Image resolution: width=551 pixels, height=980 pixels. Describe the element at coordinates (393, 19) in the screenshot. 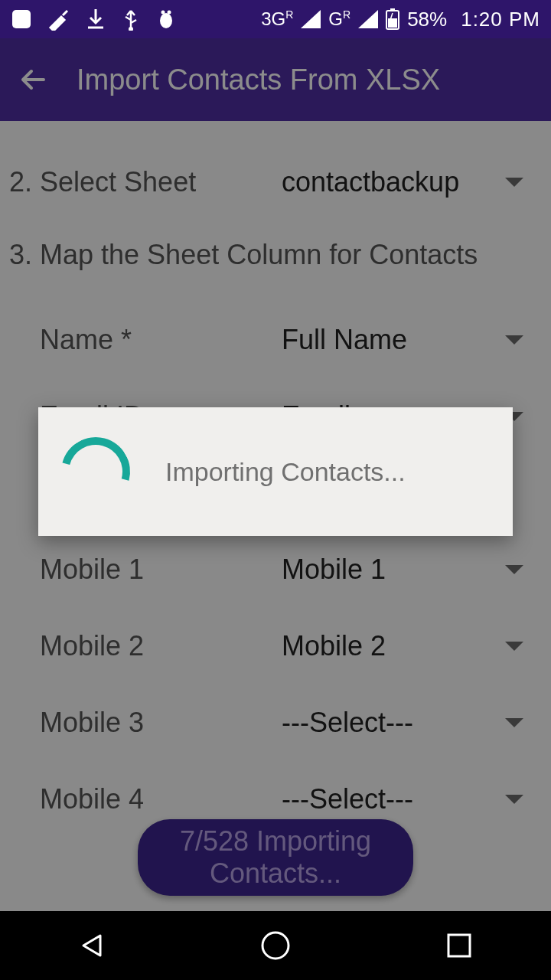

I see `battery-icon` at that location.